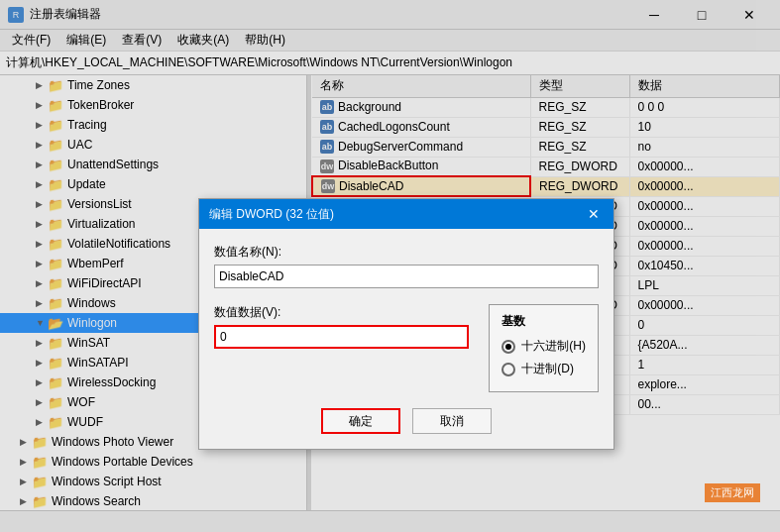 The width and height of the screenshot is (780, 532). Describe the element at coordinates (543, 321) in the screenshot. I see `base-title: 基数` at that location.